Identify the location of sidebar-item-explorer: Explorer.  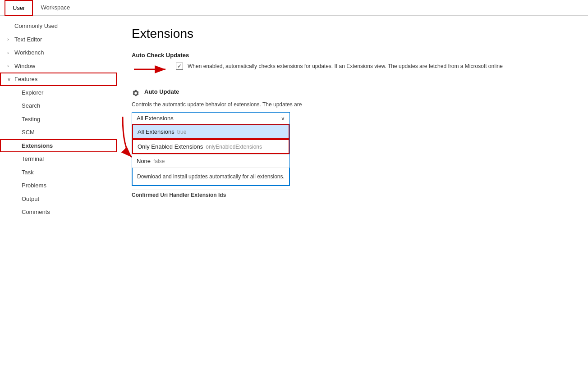
(59, 93).